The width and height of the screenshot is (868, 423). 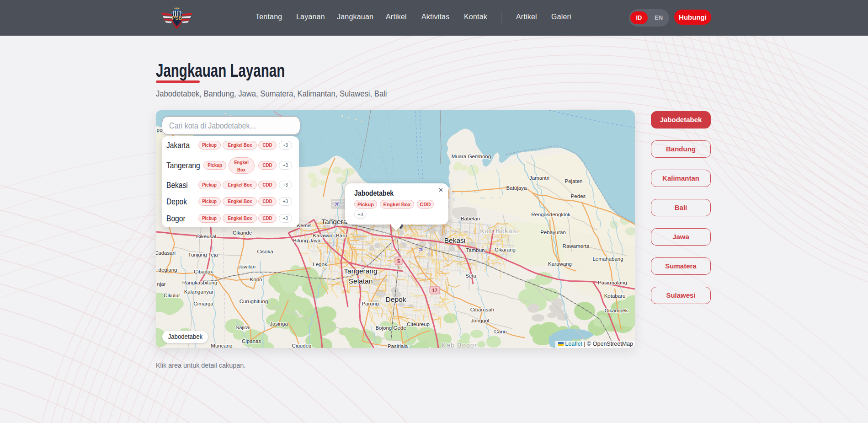 I want to click on svg-text: Babelan, so click(x=470, y=219).